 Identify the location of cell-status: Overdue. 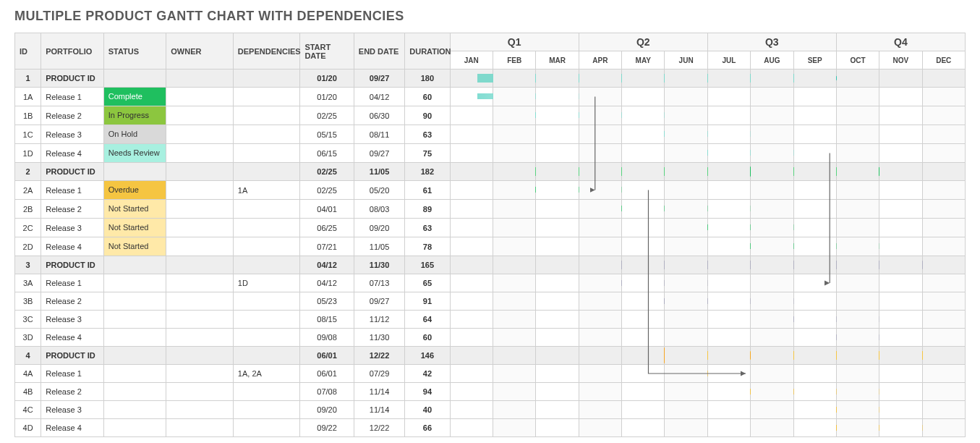
(135, 190).